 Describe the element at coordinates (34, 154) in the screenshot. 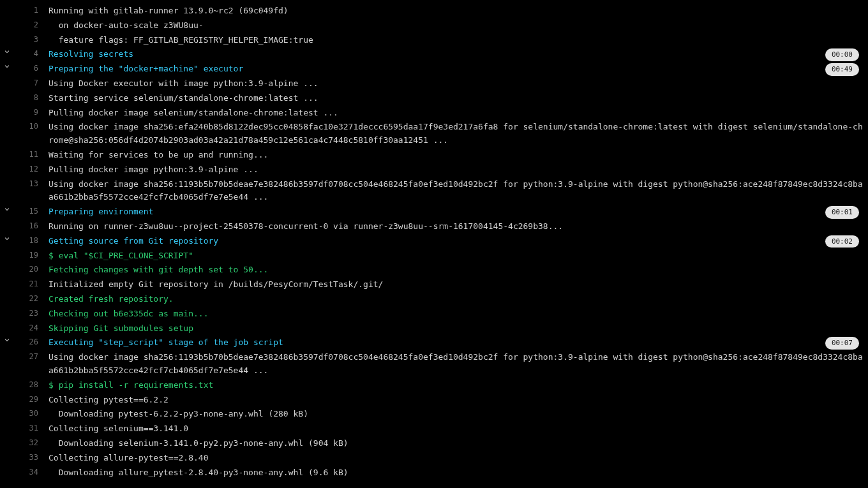

I see `line-number: 11` at that location.